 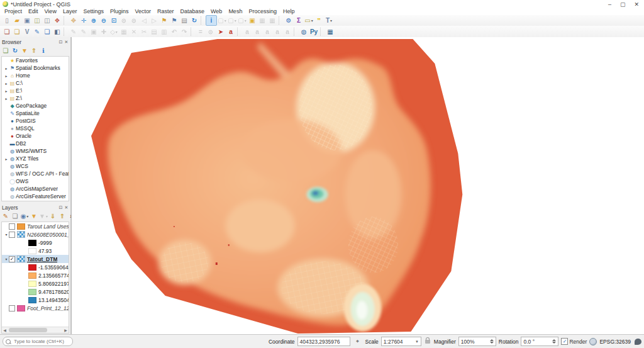 What do you see at coordinates (554, 341) in the screenshot?
I see `spinner-arrows-icon` at bounding box center [554, 341].